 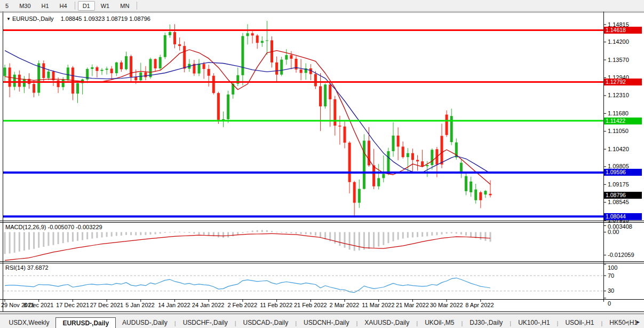 I want to click on price-axis-label: 1.08545, so click(x=618, y=202).